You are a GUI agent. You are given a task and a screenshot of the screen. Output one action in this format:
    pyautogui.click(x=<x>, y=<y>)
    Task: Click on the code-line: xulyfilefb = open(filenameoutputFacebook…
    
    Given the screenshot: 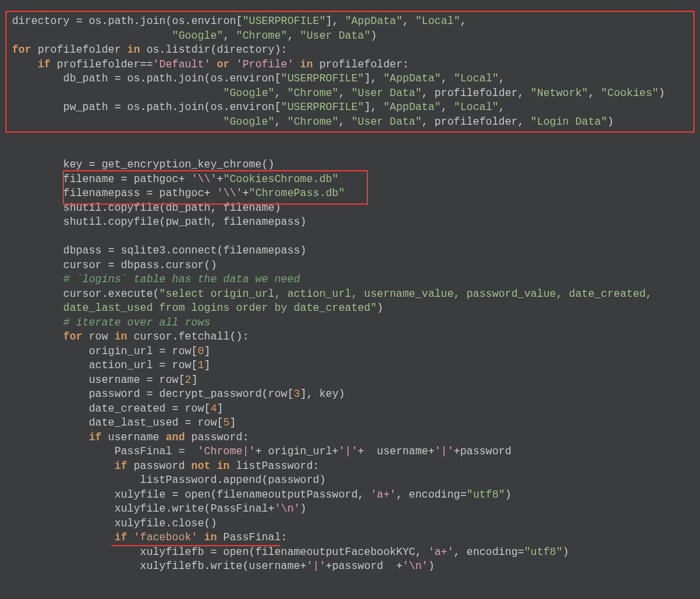 What is the action you would take?
    pyautogui.click(x=291, y=552)
    